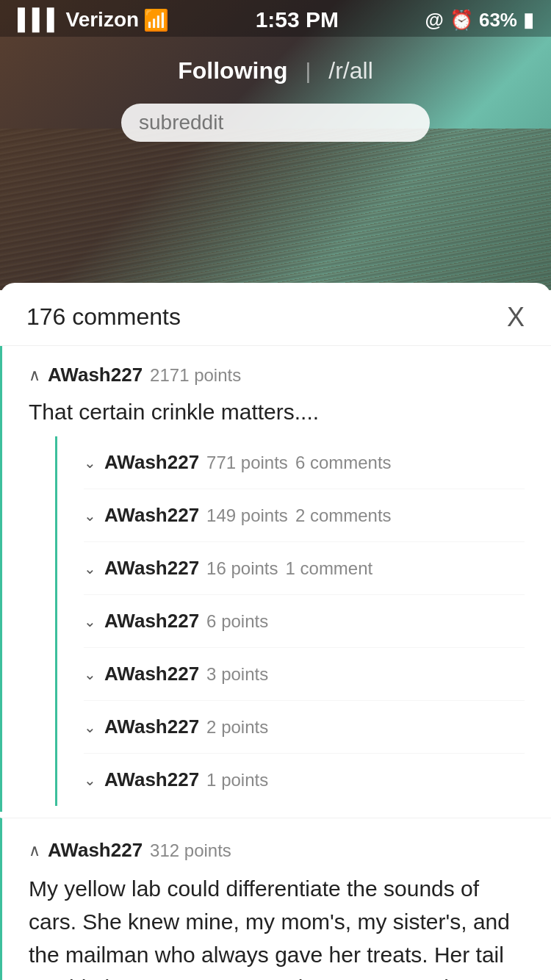 The width and height of the screenshot is (551, 980). Describe the element at coordinates (276, 924) in the screenshot. I see `comment-body: My yellow lab could differentiate the so…` at that location.